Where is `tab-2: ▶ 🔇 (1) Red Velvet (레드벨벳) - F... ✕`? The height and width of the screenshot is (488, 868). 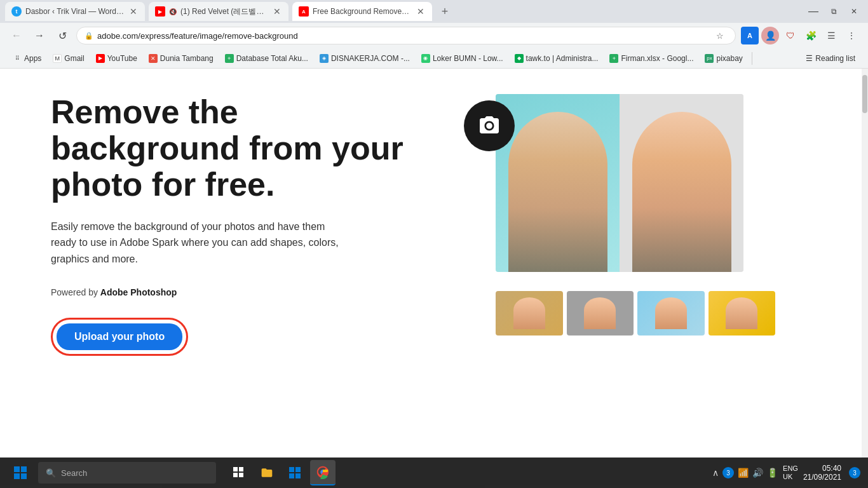
tab-2: ▶ 🔇 (1) Red Velvet (레드벨벳) - F... ✕ is located at coordinates (219, 11).